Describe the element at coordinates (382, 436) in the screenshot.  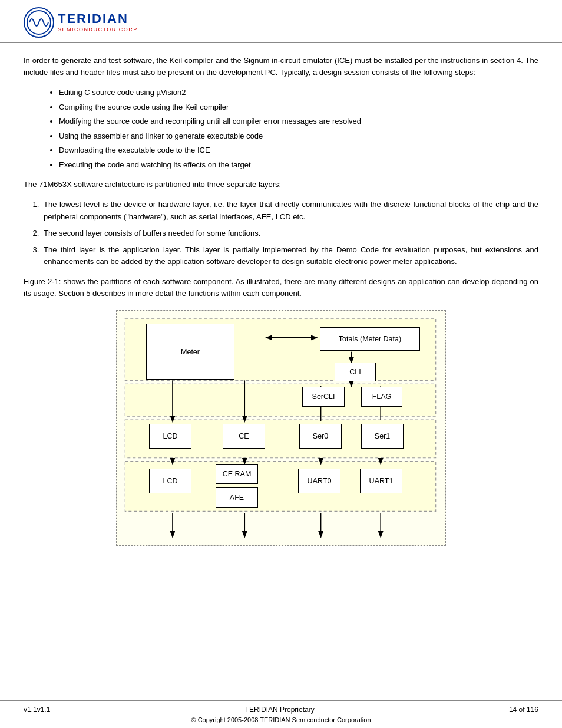
I see `diag-ser1: Ser1` at that location.